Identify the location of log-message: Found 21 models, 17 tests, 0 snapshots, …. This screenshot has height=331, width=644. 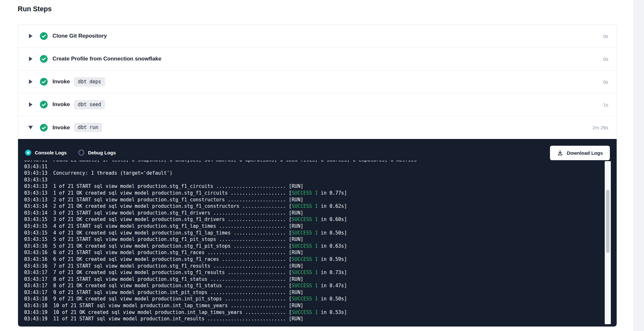
(232, 161).